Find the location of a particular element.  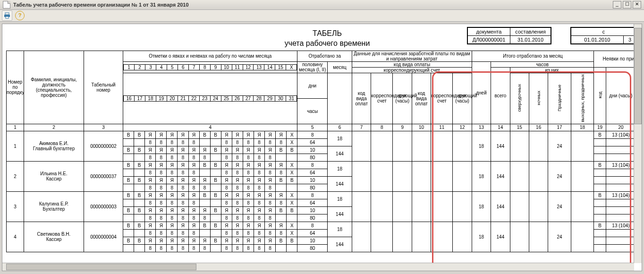

col-weekend: выходных, праздничных is located at coordinates (582, 98).